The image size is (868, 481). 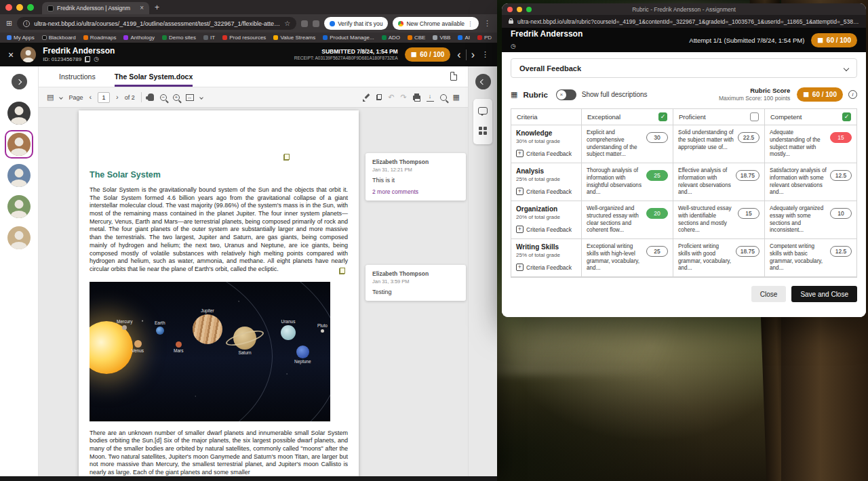 What do you see at coordinates (825, 294) in the screenshot?
I see `save-and-close-button: Save and Close` at bounding box center [825, 294].